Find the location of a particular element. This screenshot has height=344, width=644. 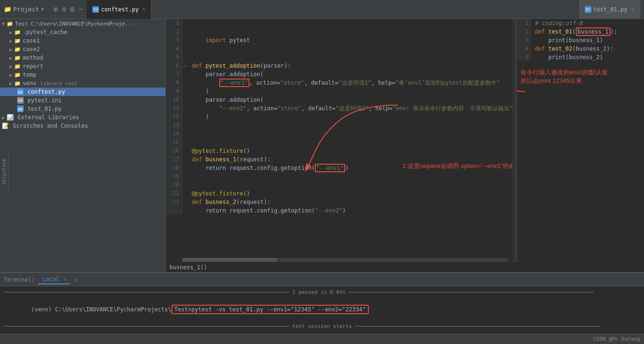

sidebar-item-temp: ▶ 📁 temp is located at coordinates (82, 75).